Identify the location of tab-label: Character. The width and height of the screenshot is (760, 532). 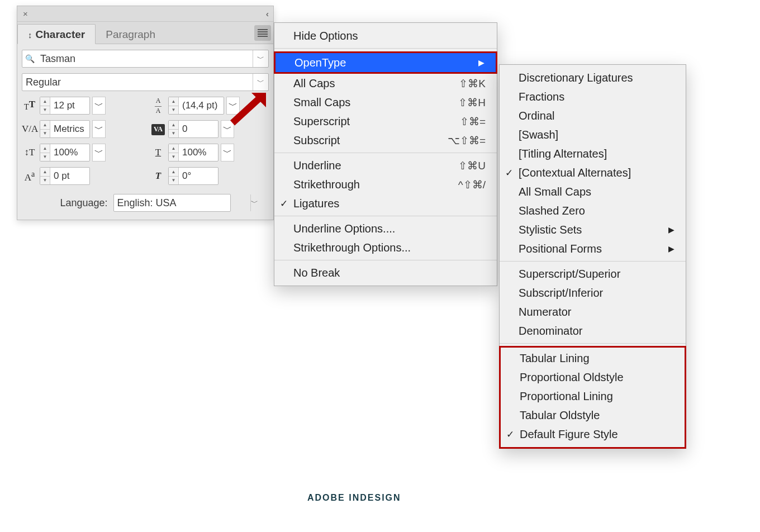
(60, 35).